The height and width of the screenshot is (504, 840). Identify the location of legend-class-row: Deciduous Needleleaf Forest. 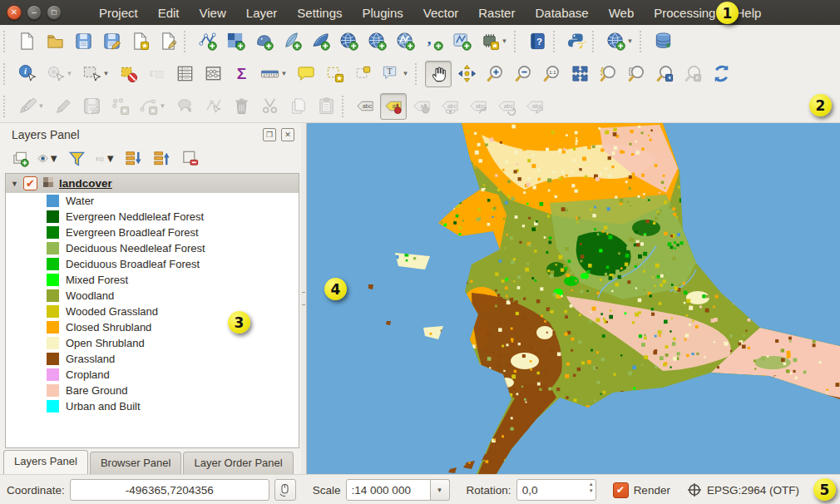
(152, 248).